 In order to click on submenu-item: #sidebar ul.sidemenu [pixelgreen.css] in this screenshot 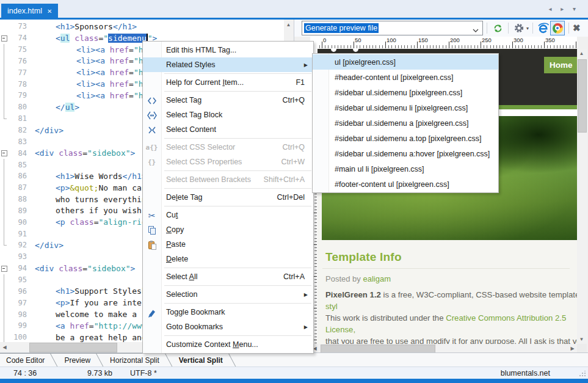, I will do `click(405, 93)`.